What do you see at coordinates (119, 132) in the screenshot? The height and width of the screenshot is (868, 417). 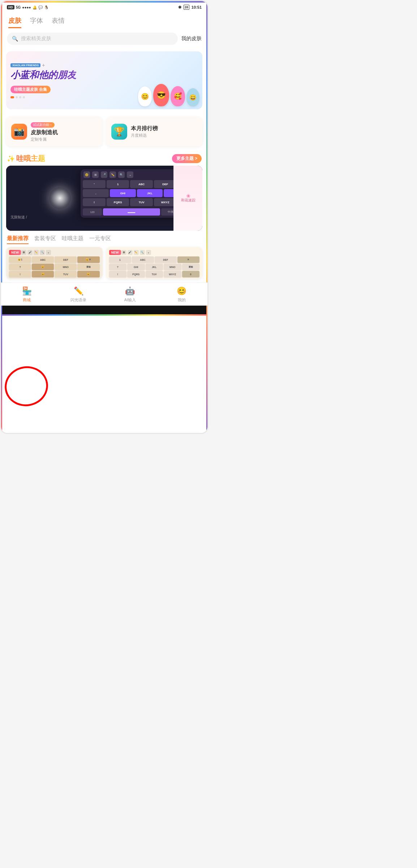 I see `ranking-icon-wrap: 🏆` at bounding box center [119, 132].